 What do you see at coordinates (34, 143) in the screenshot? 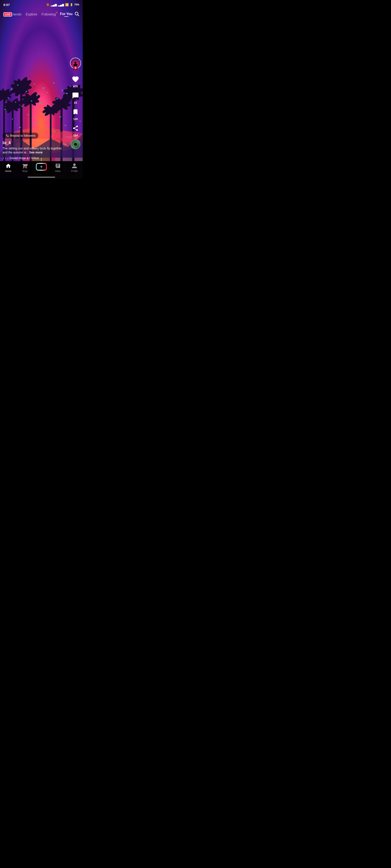
I see `username: liz_6` at bounding box center [34, 143].